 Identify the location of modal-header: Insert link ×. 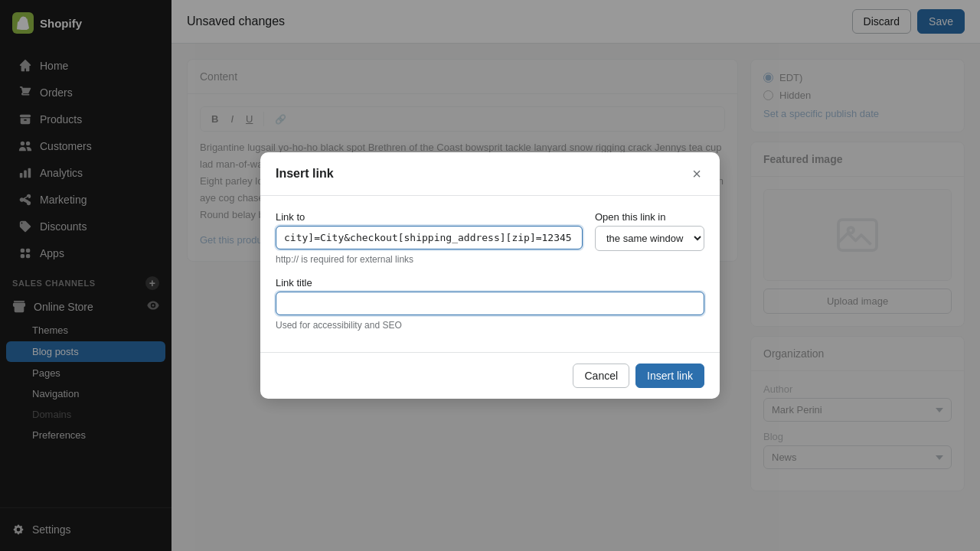
(490, 174).